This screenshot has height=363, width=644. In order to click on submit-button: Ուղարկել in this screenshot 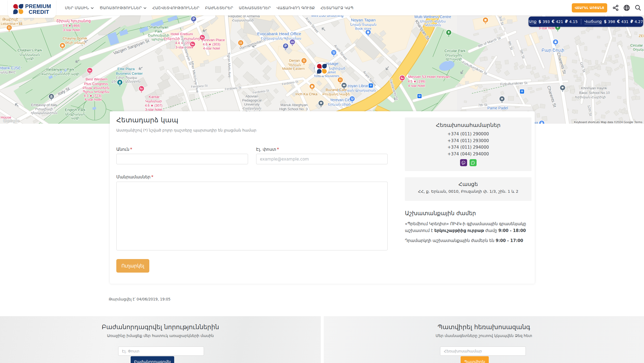, I will do `click(133, 266)`.